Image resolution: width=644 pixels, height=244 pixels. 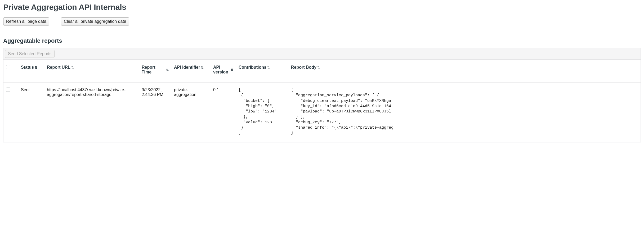 What do you see at coordinates (262, 112) in the screenshot?
I see `contributions-pre: [ { "bucket": { "high": "0", "low": "123…` at bounding box center [262, 112].